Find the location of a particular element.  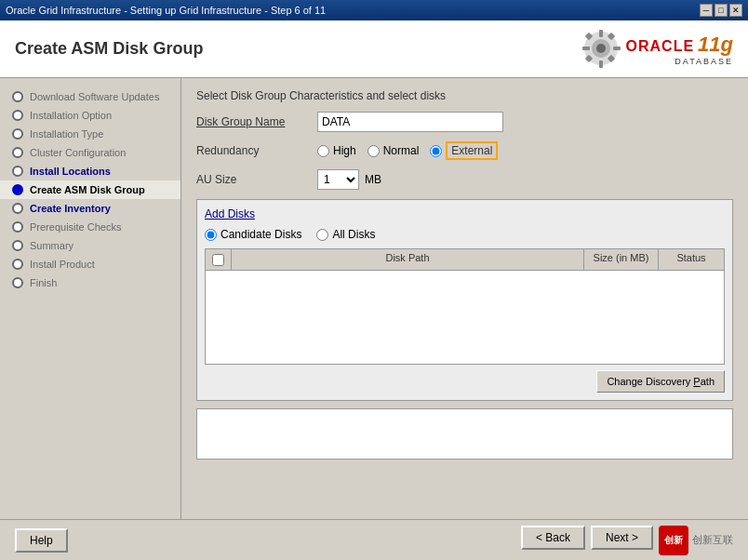

sidebar-item-create-inventory: Create Inventory is located at coordinates (90, 208).